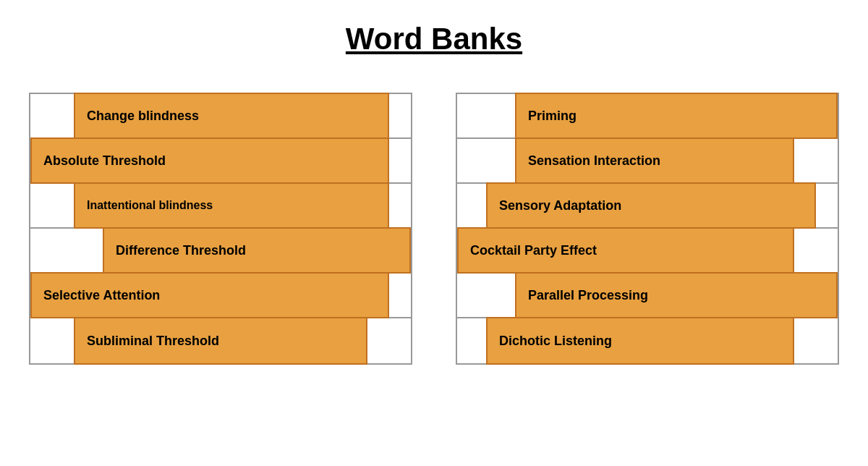 Image resolution: width=868 pixels, height=466 pixels. What do you see at coordinates (221, 206) in the screenshot?
I see `row-inattentional-blindness: Inattentional blindness` at bounding box center [221, 206].